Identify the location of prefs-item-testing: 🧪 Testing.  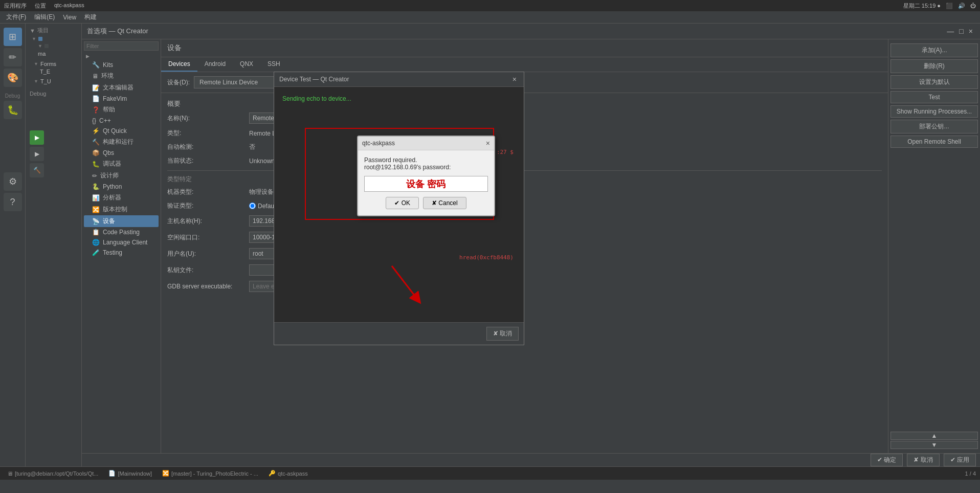
(121, 253).